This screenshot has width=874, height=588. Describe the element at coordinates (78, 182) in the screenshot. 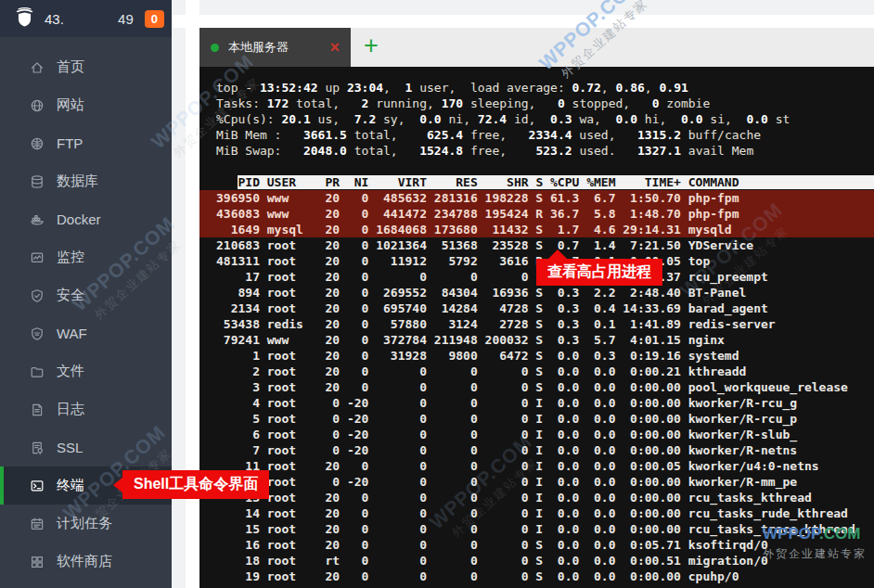

I see `sidebar-item-label: 数据库` at that location.